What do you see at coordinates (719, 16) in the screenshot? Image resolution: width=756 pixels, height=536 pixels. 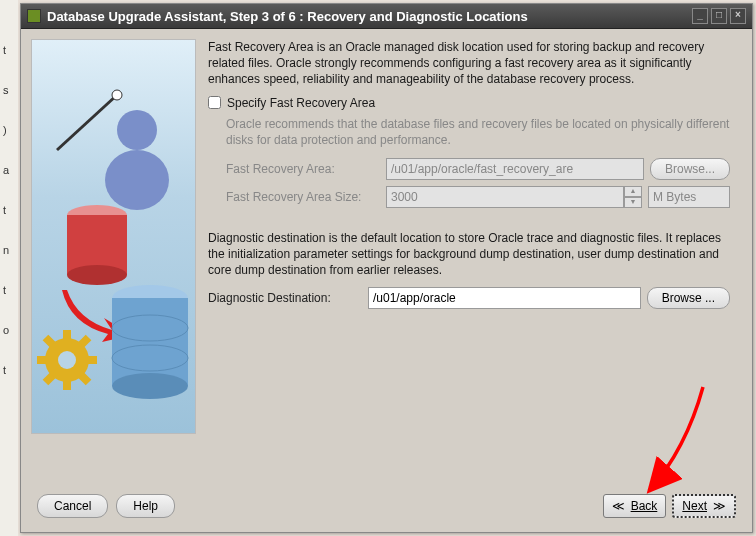 I see `maximize-button: □` at bounding box center [719, 16].